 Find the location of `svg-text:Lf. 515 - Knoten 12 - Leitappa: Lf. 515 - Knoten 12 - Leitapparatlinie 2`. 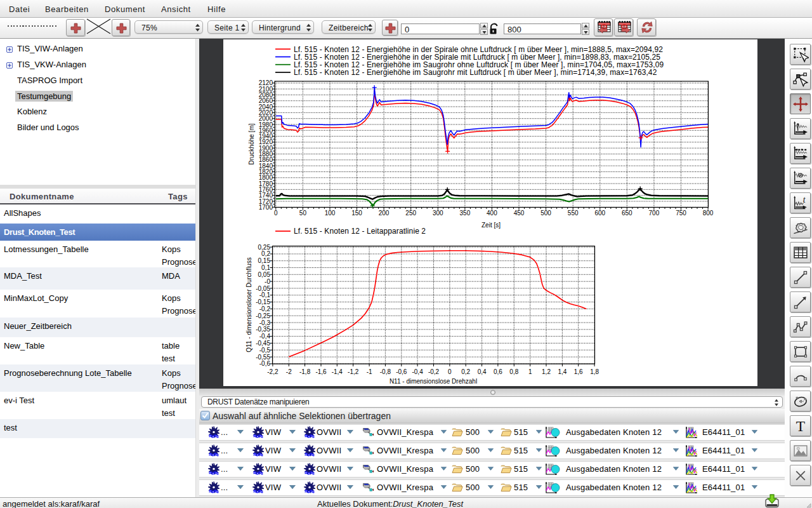

svg-text:Lf. 515 - Knoten 12 - Leitappa: Lf. 515 - Knoten 12 - Leitapparatlinie 2 is located at coordinates (360, 231).